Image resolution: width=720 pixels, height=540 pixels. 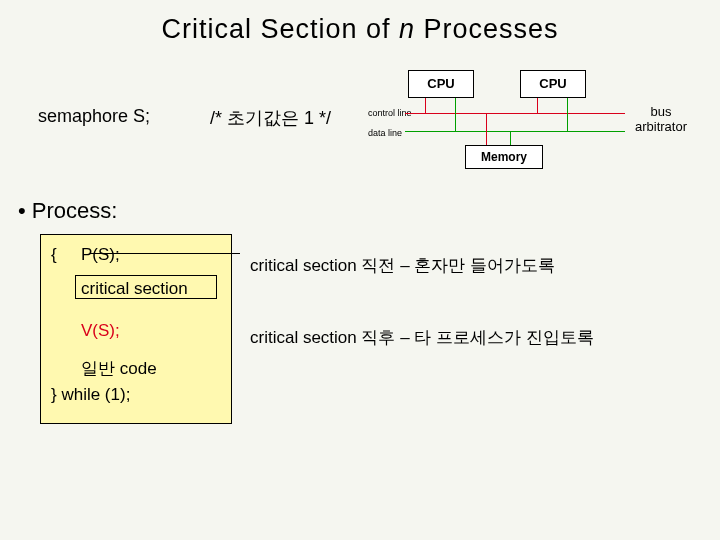 I want to click on code-general: 일반 code, so click(x=119, y=368).